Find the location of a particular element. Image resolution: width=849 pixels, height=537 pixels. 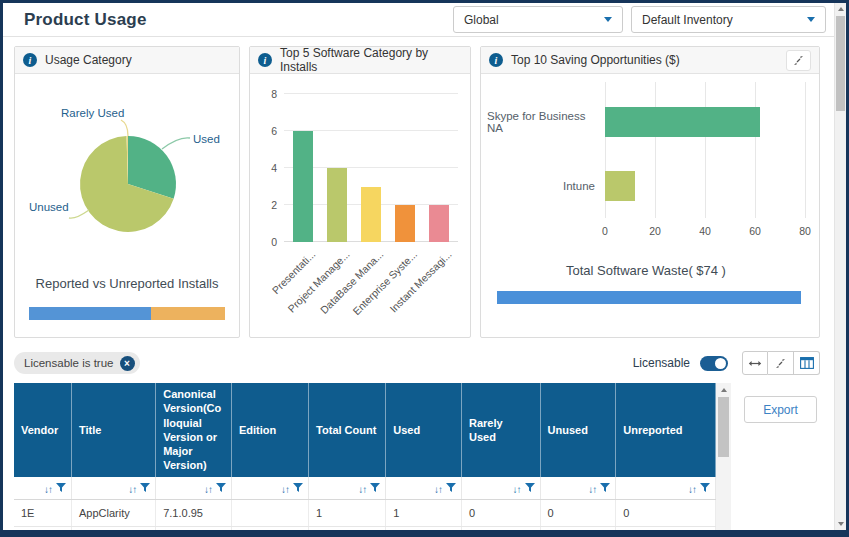

page-scrollbar is located at coordinates (840, 266).